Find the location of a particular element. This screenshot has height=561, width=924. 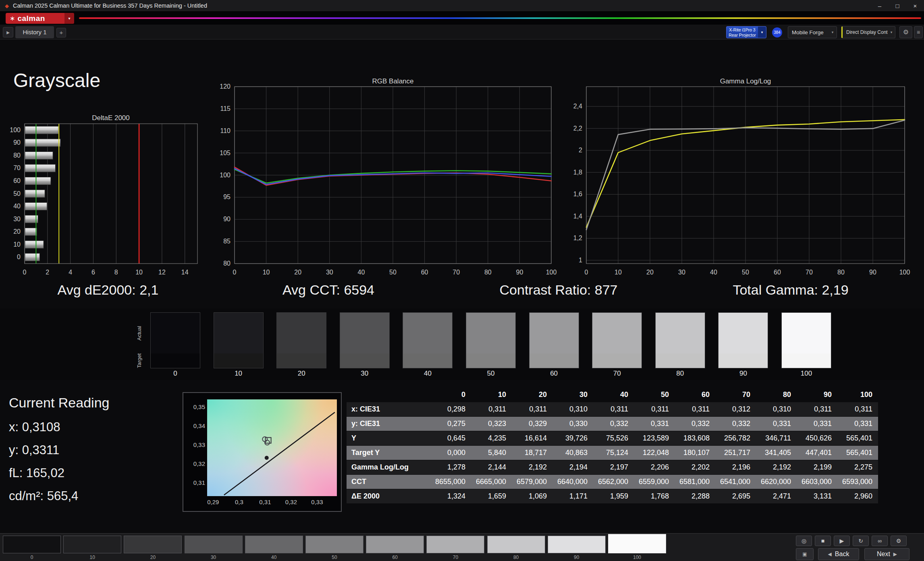

table-cell: 450,626 is located at coordinates (817, 438).